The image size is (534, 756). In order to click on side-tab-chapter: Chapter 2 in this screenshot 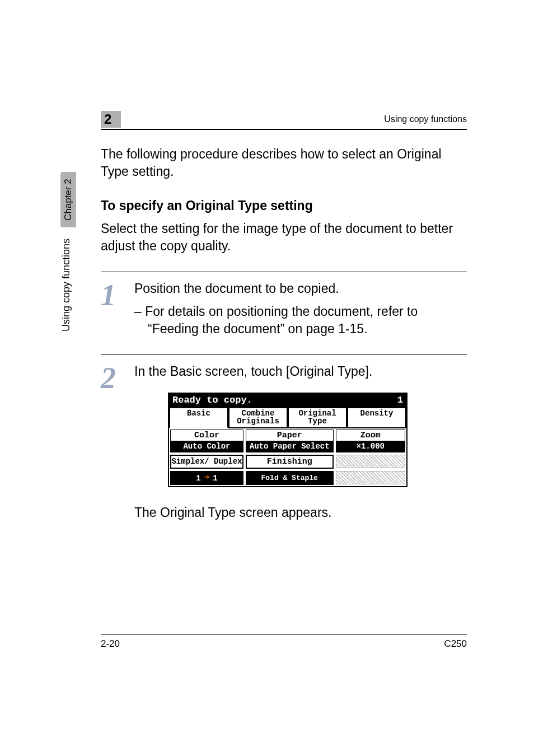, I will do `click(68, 199)`.